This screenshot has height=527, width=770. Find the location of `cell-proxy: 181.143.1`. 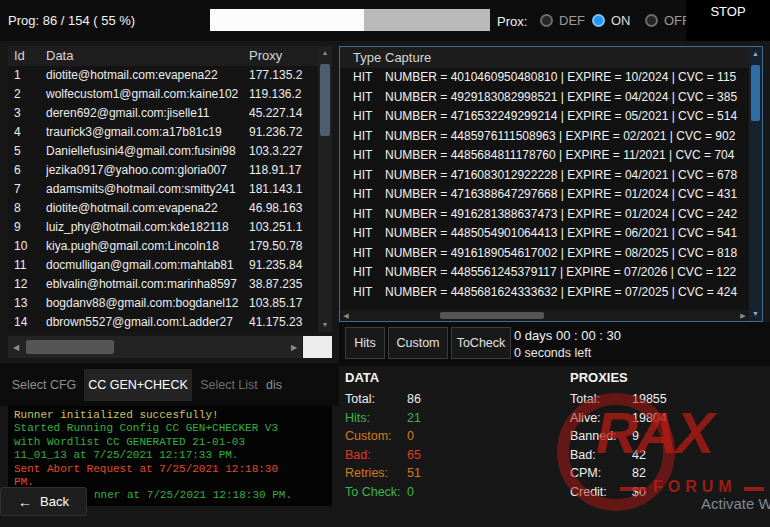

cell-proxy: 181.143.1 is located at coordinates (284, 190).